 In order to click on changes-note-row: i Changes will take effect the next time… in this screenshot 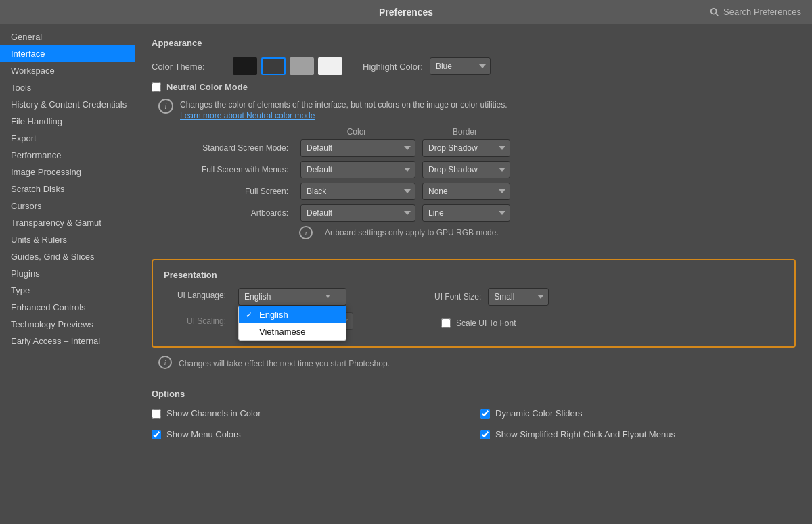, I will do `click(477, 362)`.